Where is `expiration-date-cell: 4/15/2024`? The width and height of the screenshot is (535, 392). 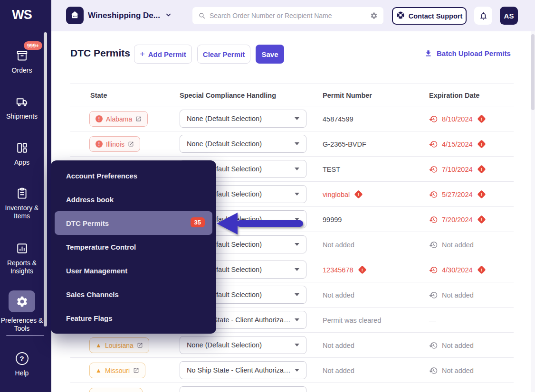
expiration-date-cell: 4/15/2024 is located at coordinates (457, 144).